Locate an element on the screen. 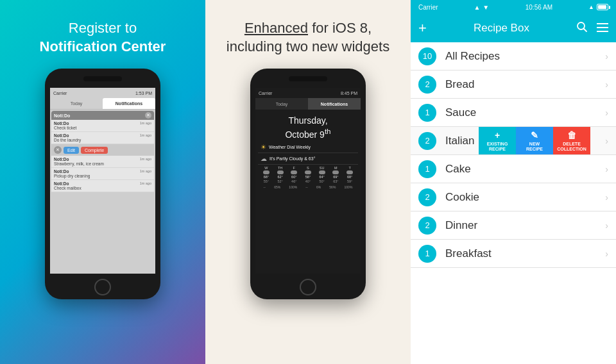 The image size is (616, 364). cloud-icon-f is located at coordinates (294, 172).